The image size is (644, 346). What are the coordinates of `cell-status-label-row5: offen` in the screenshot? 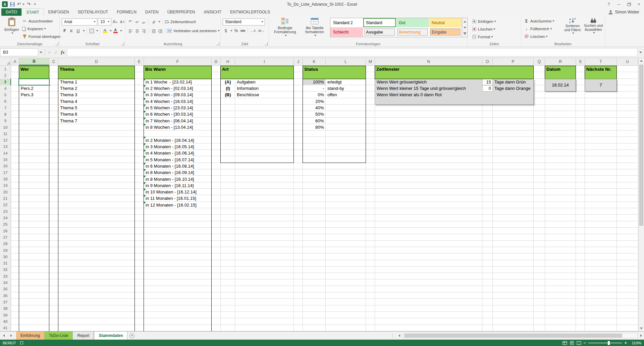 It's located at (346, 95).